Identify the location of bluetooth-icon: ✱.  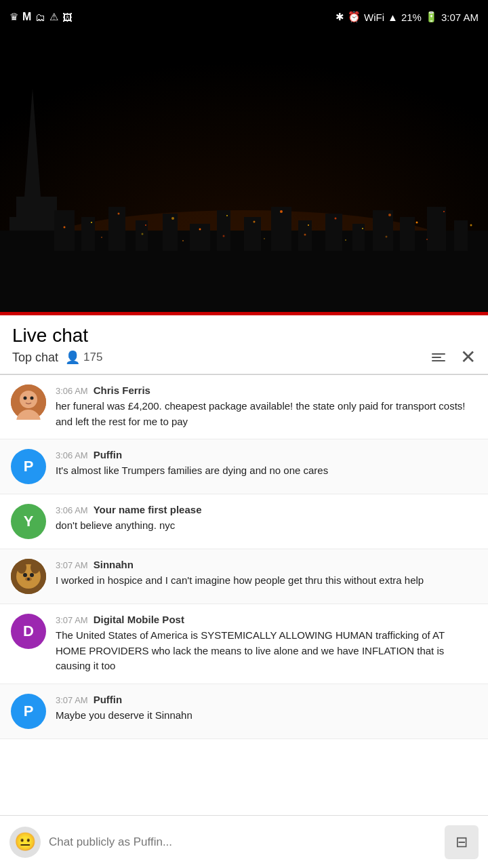
(340, 17).